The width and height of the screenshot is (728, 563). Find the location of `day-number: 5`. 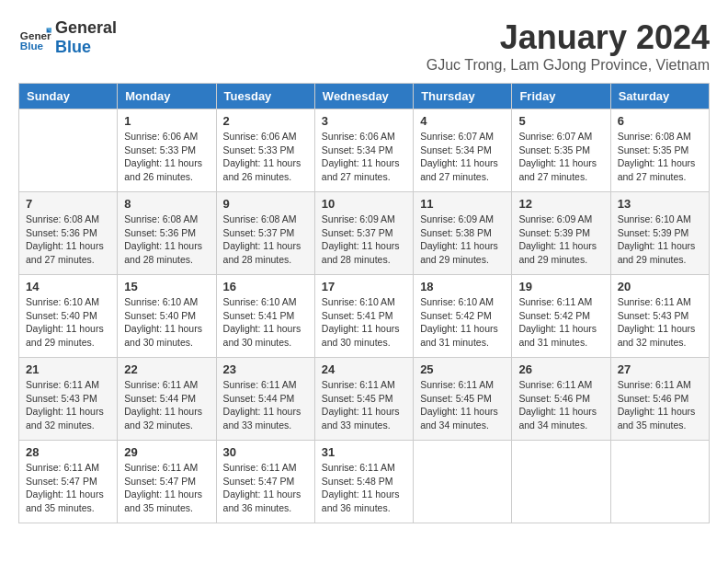

day-number: 5 is located at coordinates (561, 121).